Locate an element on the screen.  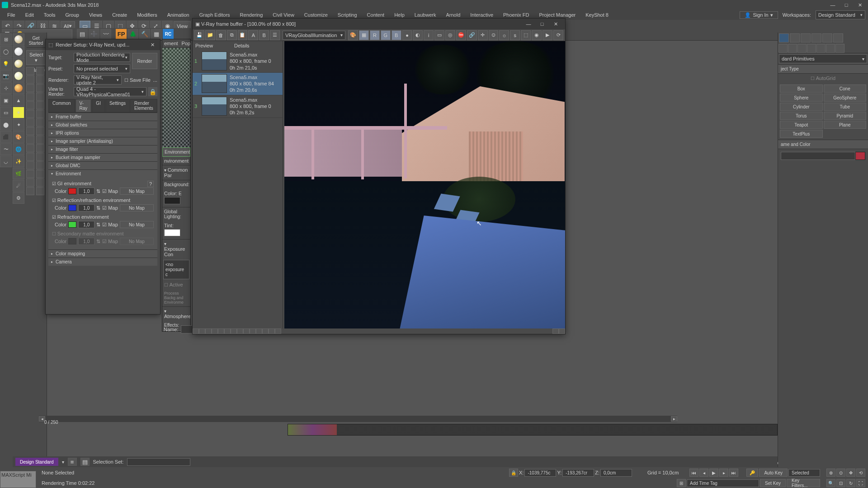
env-tab-partial: ement is located at coordinates (171, 43).